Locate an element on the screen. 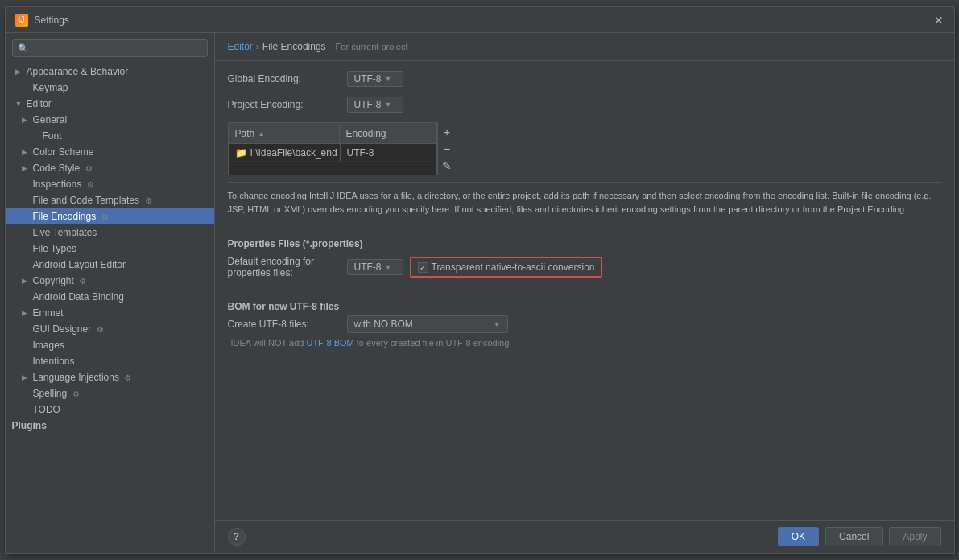  sidebar-item-live-templates: Live Templates is located at coordinates (110, 233).